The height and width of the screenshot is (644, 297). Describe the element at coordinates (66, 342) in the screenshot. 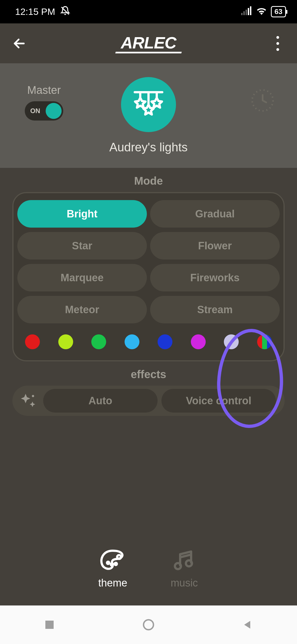

I see `color-lime` at that location.